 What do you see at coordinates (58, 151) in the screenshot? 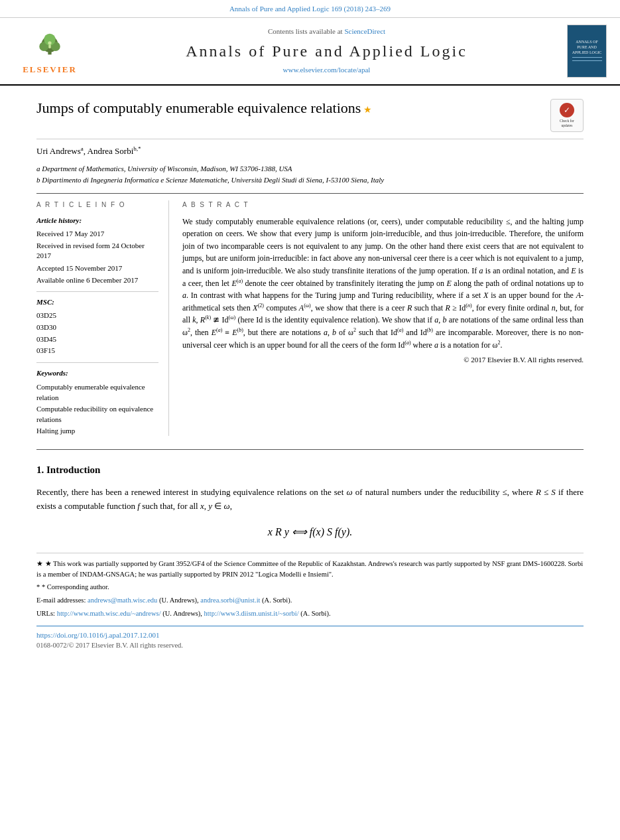
I see `author-uri: Uri Andrews` at bounding box center [58, 151].